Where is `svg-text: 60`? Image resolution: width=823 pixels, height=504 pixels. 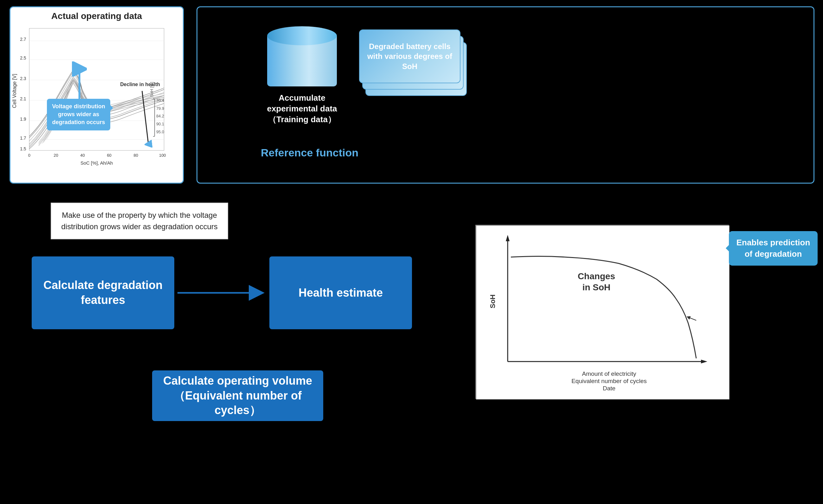
svg-text: 60 is located at coordinates (109, 155).